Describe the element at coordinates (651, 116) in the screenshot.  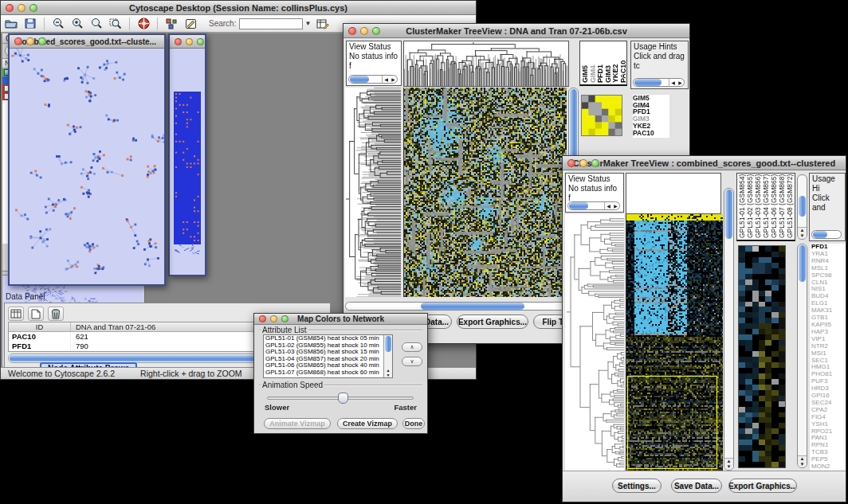
I see `row-labels: GIM5GIM4PFD1GIM3YKE2PAC10` at that location.